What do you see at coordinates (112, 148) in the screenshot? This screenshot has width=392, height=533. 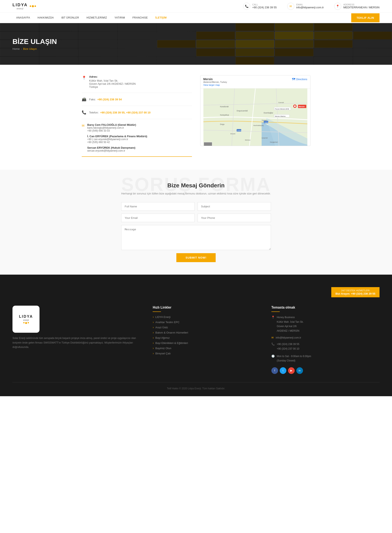 I see `person3-name: Sercan ERYÜREK (Hukuk Danışmanı)` at bounding box center [112, 148].